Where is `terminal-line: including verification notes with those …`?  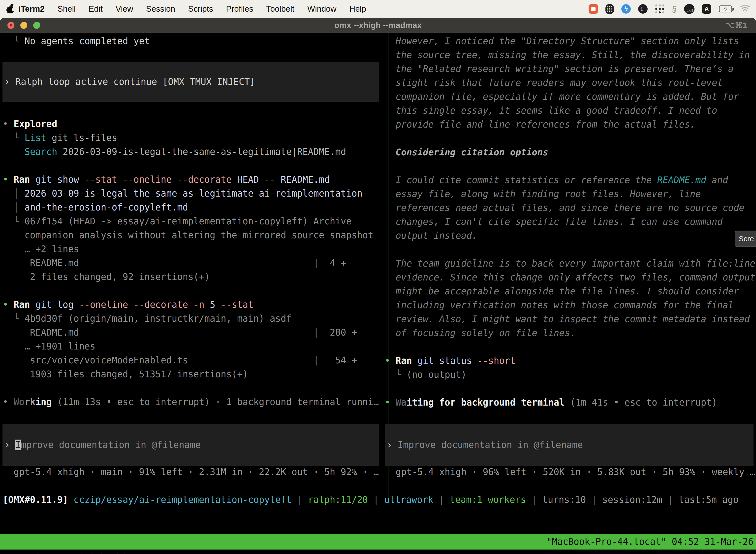 terminal-line: including verification notes with those … is located at coordinates (570, 305).